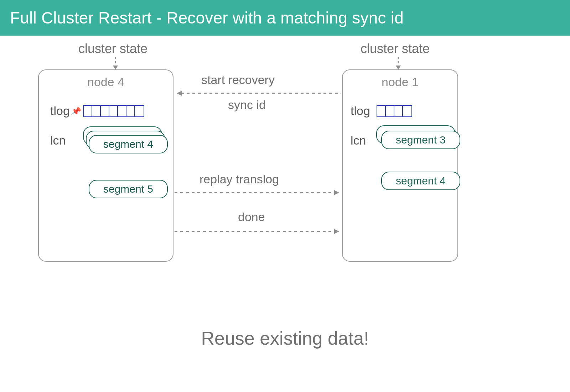 This screenshot has width=570, height=392. I want to click on title-bar: Full Cluster Restart - Recover with a ma…, so click(285, 18).